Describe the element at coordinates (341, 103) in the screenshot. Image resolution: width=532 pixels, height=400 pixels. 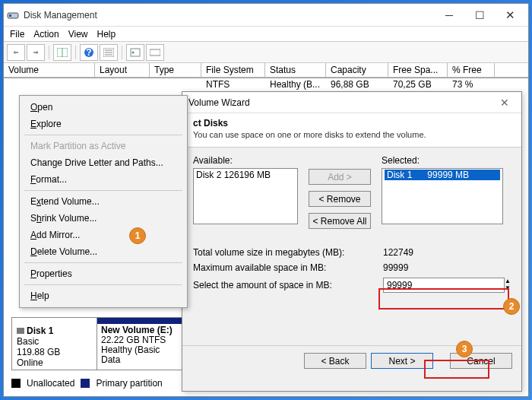
I see `wizard-title: Volume Wizard` at that location.